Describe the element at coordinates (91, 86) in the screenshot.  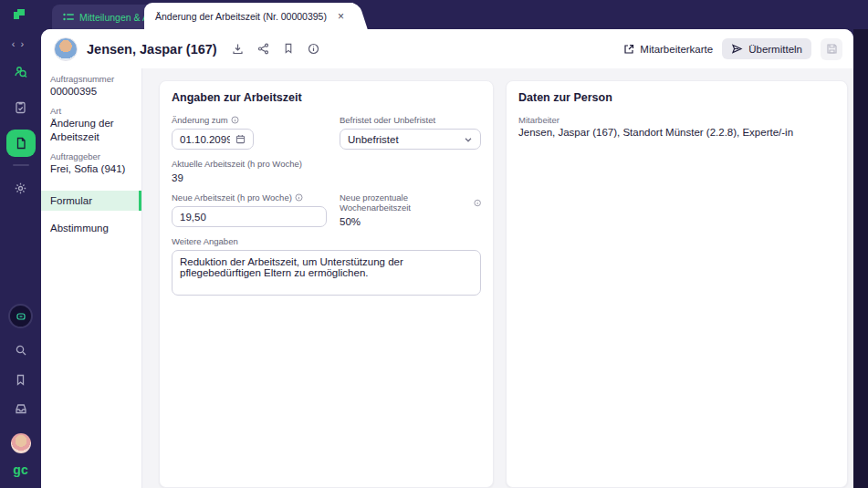
I see `order-number-field: Auftragsnummer 00000395` at that location.